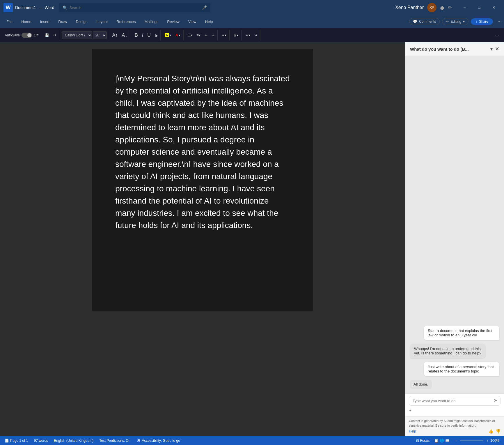 This screenshot has width=504, height=445. Describe the element at coordinates (252, 8) in the screenshot. I see `title-bar: W Document1 — Word 🔍 🎤 Xeno Panther XP ◆…` at that location.